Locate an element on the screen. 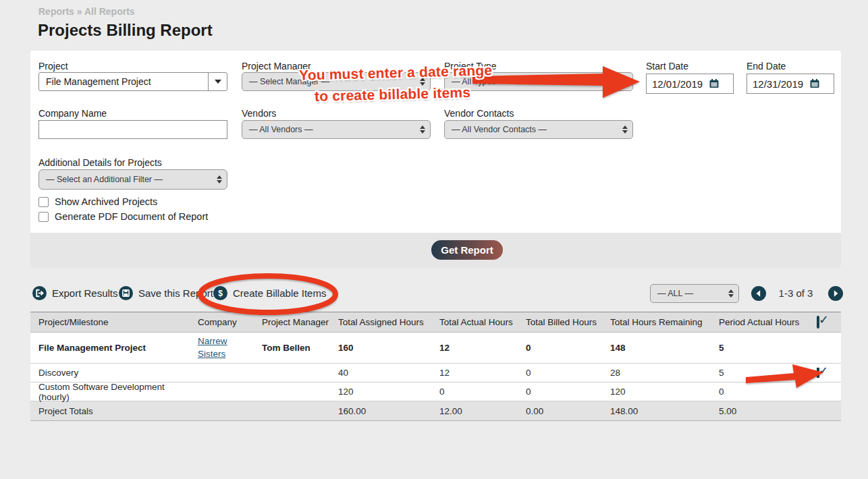 The height and width of the screenshot is (479, 868). cell-assigned-hours: 160 is located at coordinates (389, 348).